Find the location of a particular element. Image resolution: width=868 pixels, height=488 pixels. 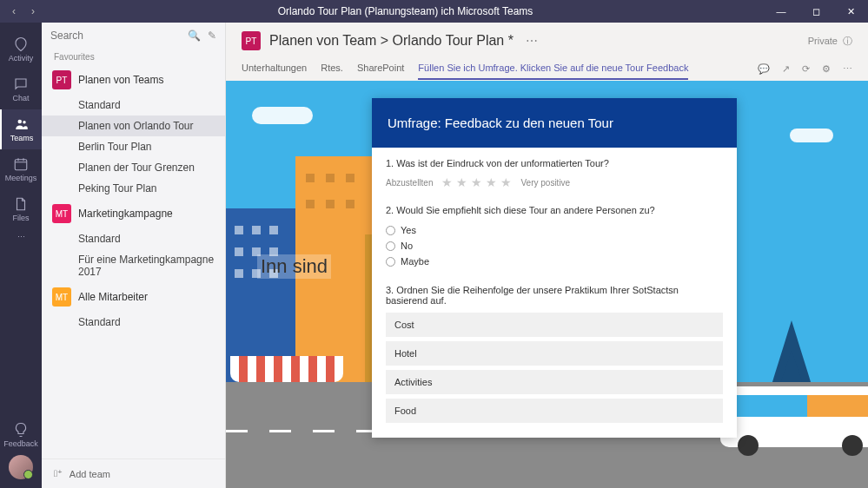

q2-text: Would Sie empfiehlt sich diese Tour an a… is located at coordinates (525, 210).